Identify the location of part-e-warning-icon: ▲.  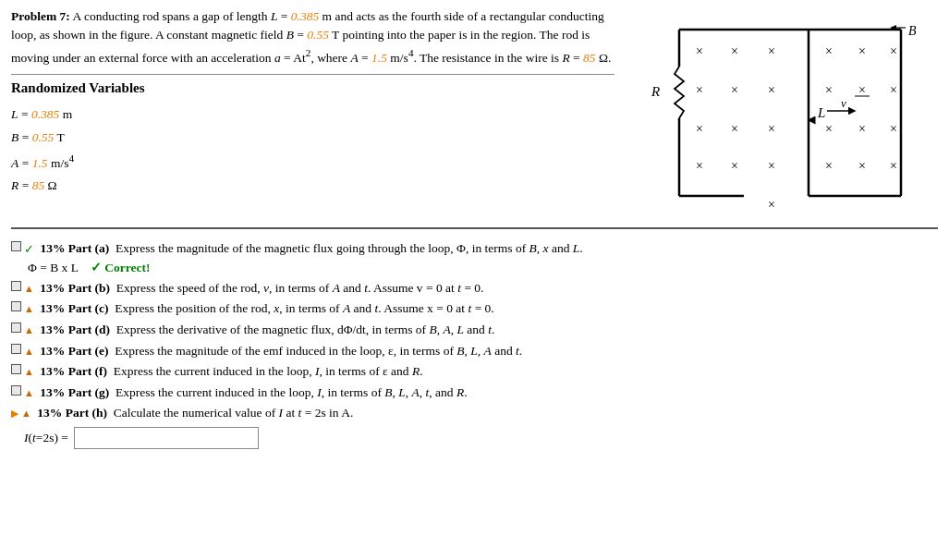
(30, 352).